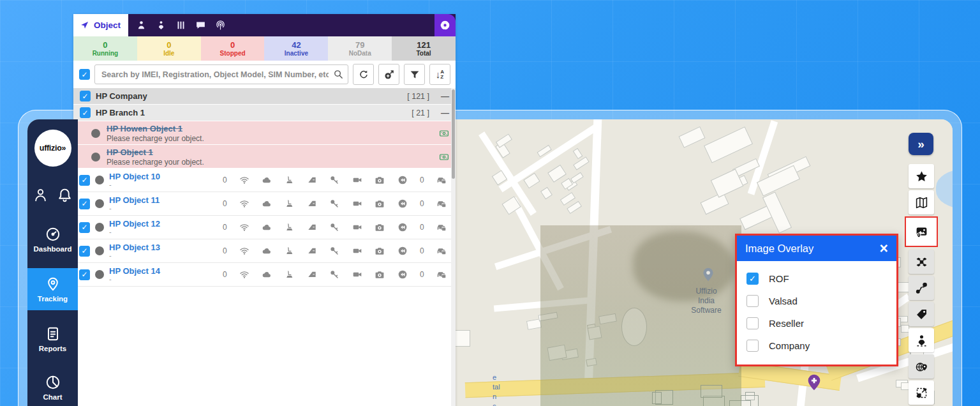  What do you see at coordinates (445, 26) in the screenshot?
I see `settings-gear-button` at bounding box center [445, 26].